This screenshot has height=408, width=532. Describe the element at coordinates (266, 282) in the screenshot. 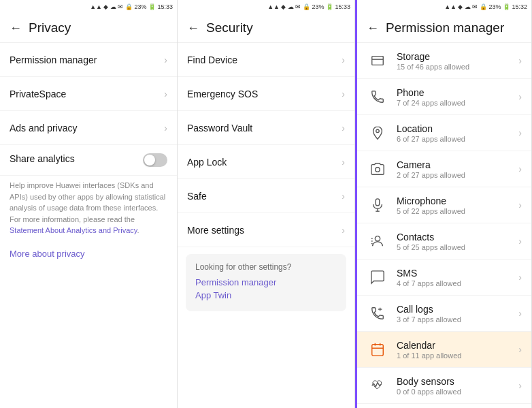

I see `suggestion-permission-manager-link: Permission manager` at that location.